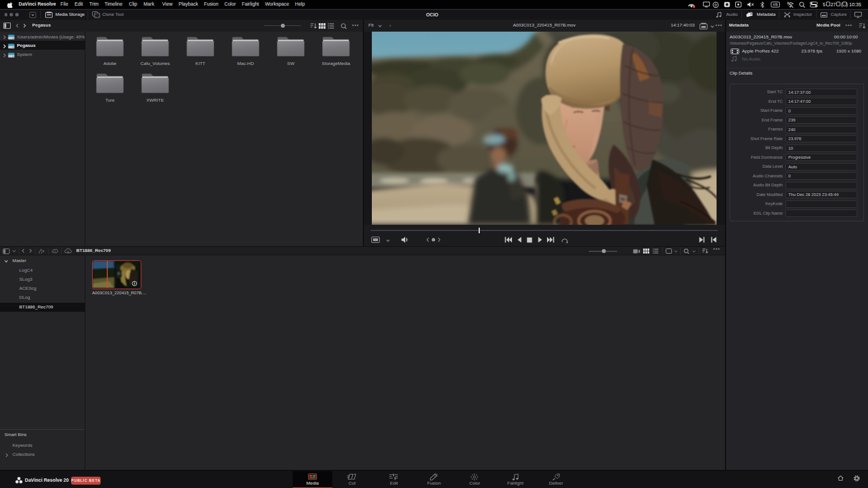 This screenshot has width=868, height=488. What do you see at coordinates (200, 63) in the screenshot?
I see `svg-text: KITT` at bounding box center [200, 63].